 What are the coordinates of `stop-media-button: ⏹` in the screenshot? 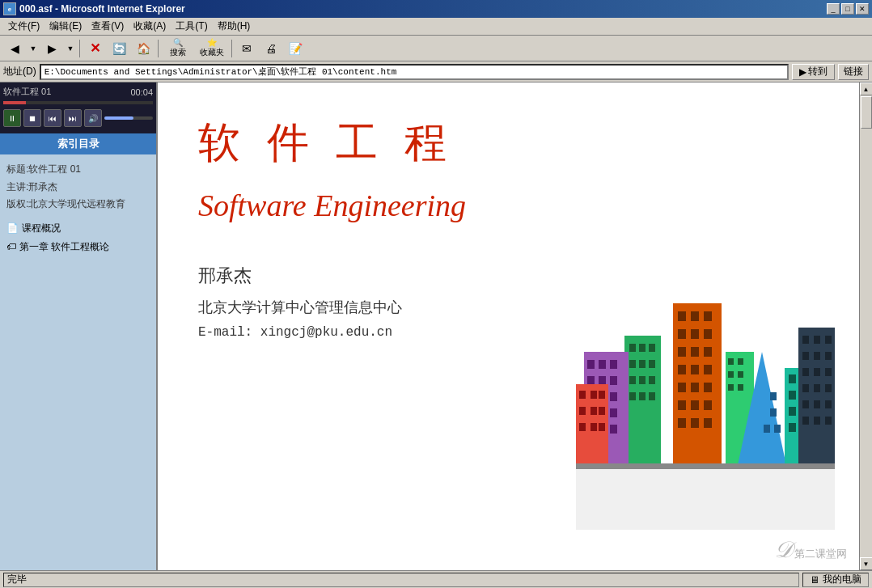 It's located at (32, 118).